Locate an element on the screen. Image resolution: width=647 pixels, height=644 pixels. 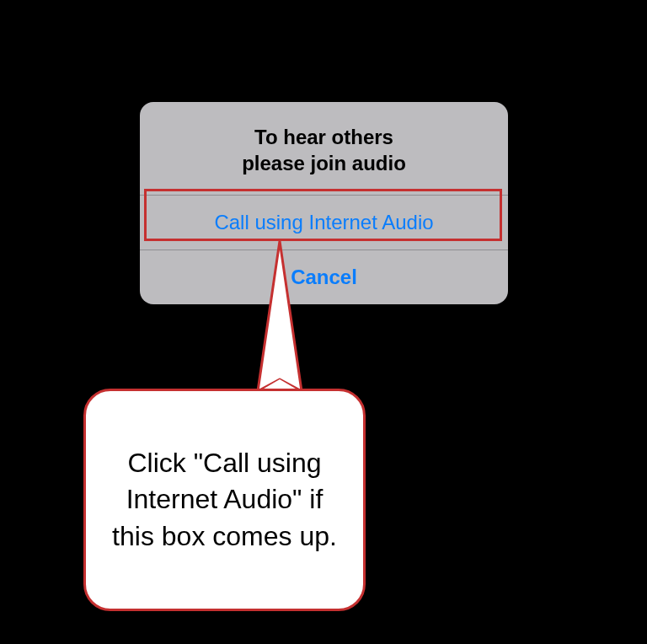
annotation-callout-text: Click "Call using Internet Audio" if thi… is located at coordinates (224, 500).